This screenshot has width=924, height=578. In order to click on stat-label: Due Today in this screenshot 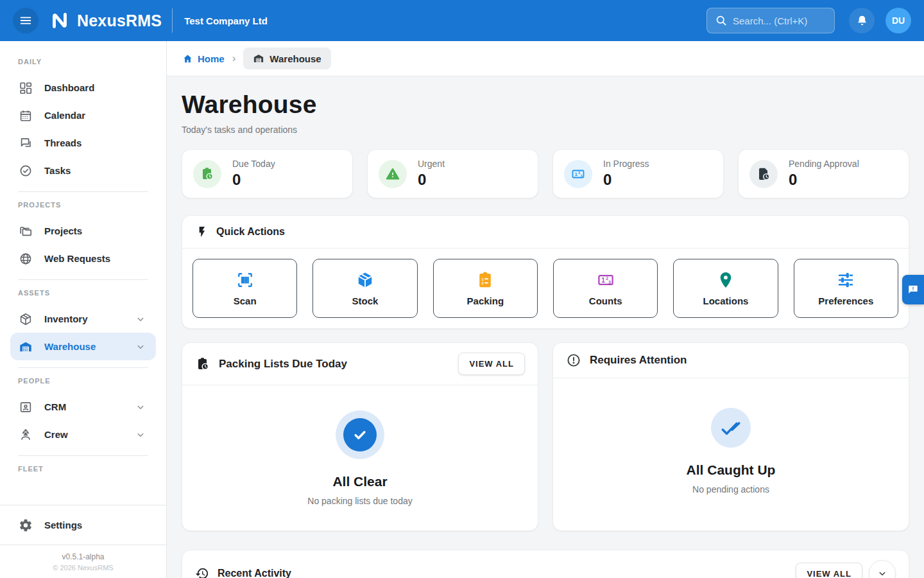, I will do `click(254, 164)`.